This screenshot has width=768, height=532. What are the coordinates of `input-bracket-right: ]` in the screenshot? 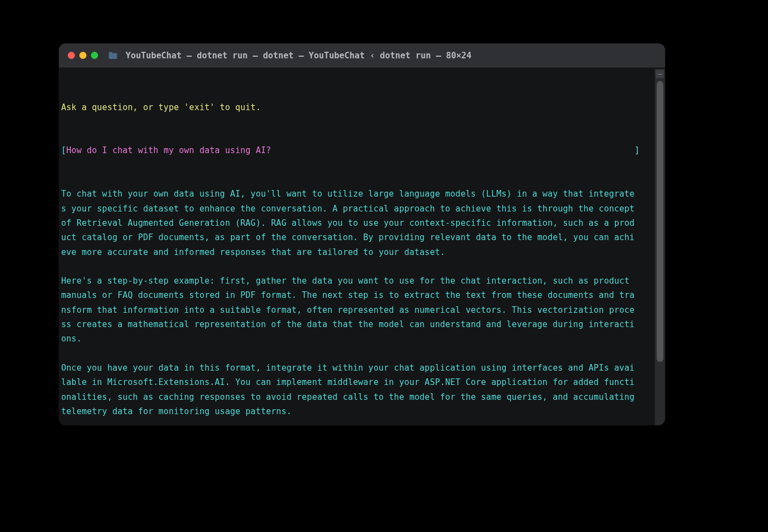 It's located at (637, 150).